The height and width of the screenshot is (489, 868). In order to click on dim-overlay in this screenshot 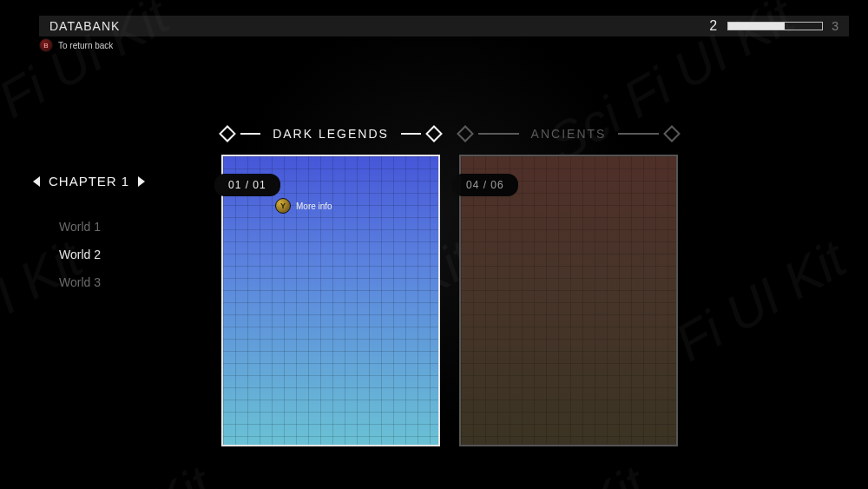, I will do `click(569, 301)`.